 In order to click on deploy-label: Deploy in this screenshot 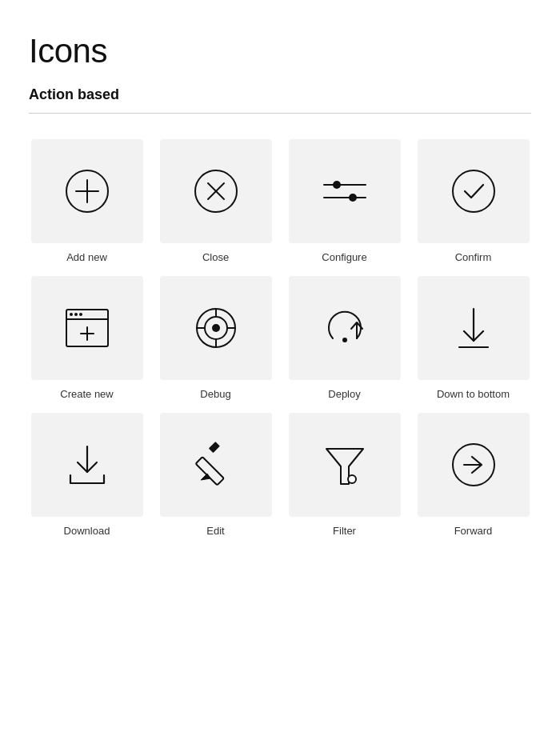, I will do `click(344, 394)`.